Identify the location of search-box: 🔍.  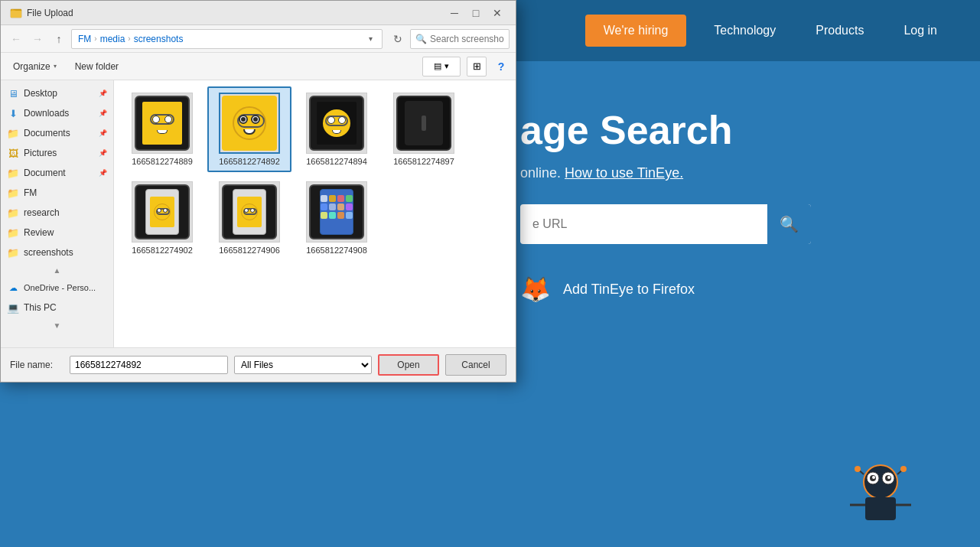
(460, 39).